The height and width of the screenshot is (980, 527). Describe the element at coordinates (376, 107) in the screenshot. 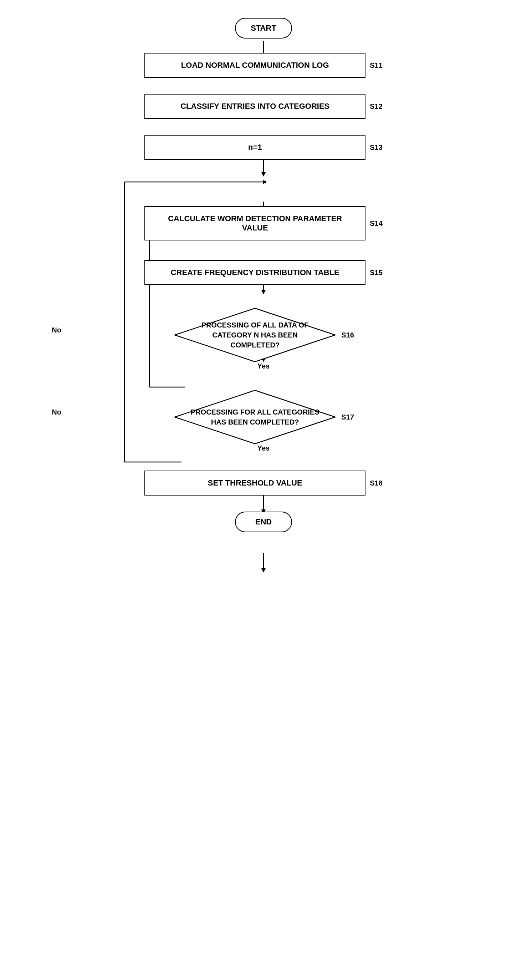

I see `s12-label: S12` at that location.